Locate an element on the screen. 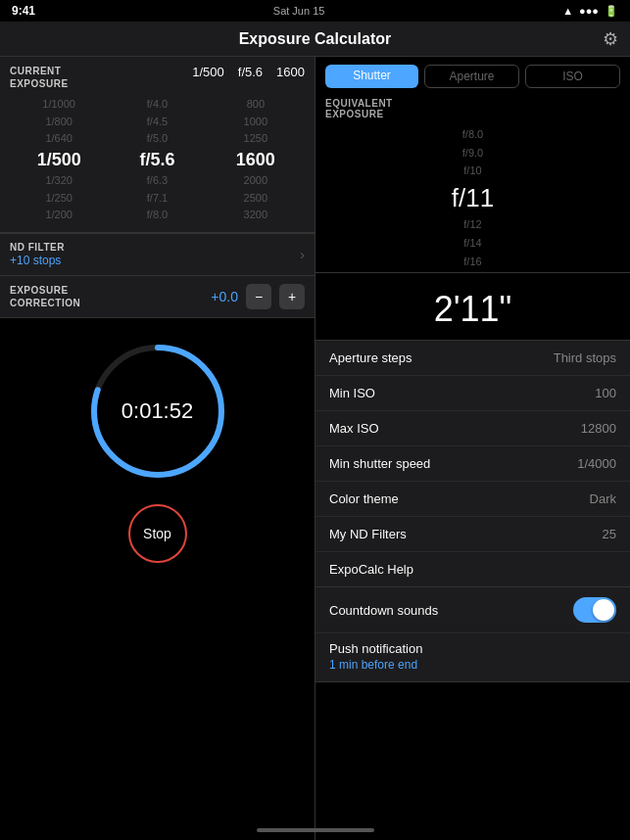  exposure-values: 1/500 f/5.6 1600 is located at coordinates (249, 72).